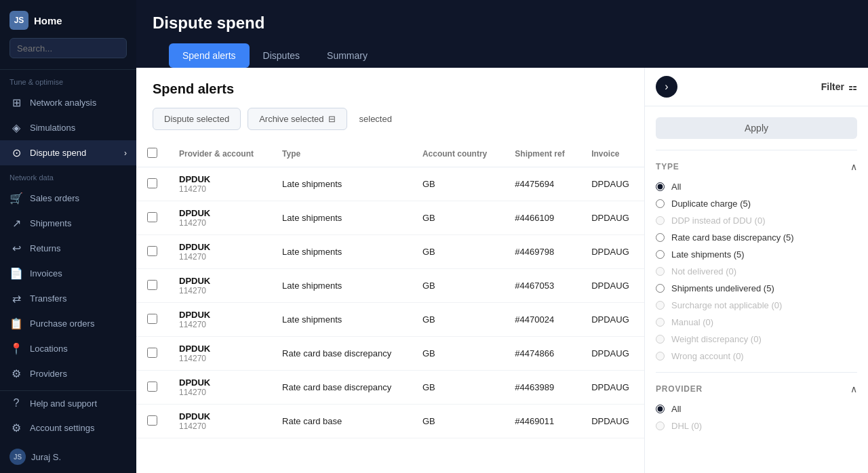 This screenshot has height=473, width=868. What do you see at coordinates (660, 237) in the screenshot?
I see `filter-type-radio-rate-card-base` at bounding box center [660, 237].